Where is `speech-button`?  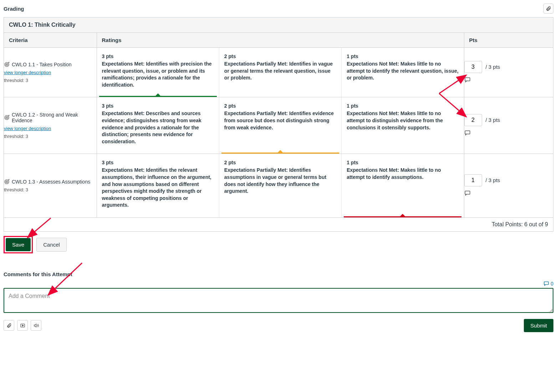 speech-button is located at coordinates (36, 325).